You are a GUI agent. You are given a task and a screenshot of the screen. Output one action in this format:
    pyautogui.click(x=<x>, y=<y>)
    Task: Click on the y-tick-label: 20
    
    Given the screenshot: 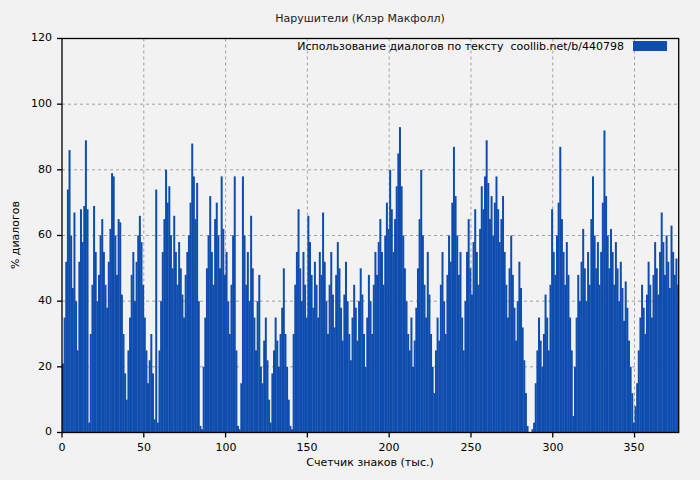 What is the action you would take?
    pyautogui.click(x=33, y=367)
    